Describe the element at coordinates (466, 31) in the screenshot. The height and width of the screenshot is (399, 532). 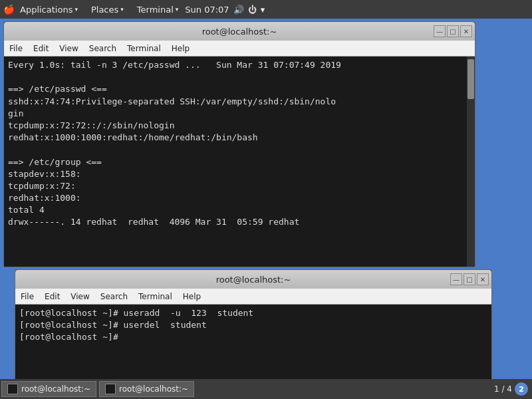
I see `close-button-1: ✕` at that location.